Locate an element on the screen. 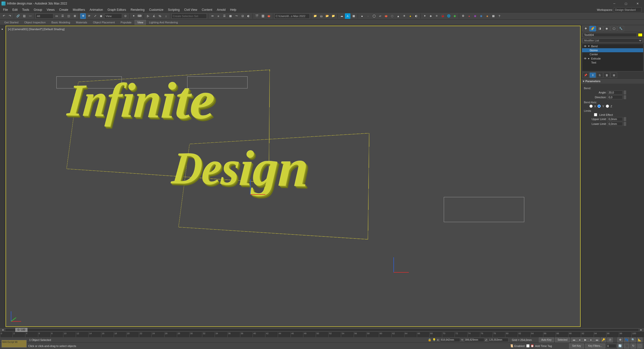 Image resolution: width=644 pixels, height=349 pixels. ribbon-materials: Materials is located at coordinates (82, 22).